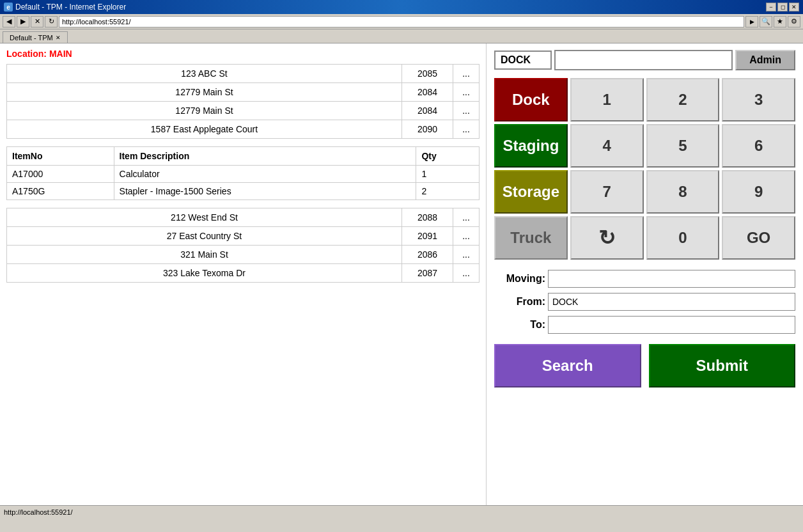 The image size is (803, 532). I want to click on search-icon: 🔍, so click(766, 22).